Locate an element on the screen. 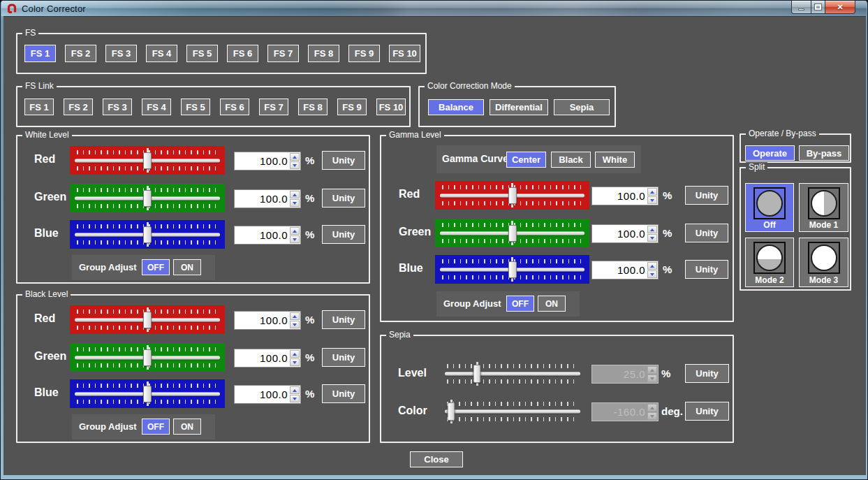  black-level-blue-value-field: 100.0 is located at coordinates (267, 394).